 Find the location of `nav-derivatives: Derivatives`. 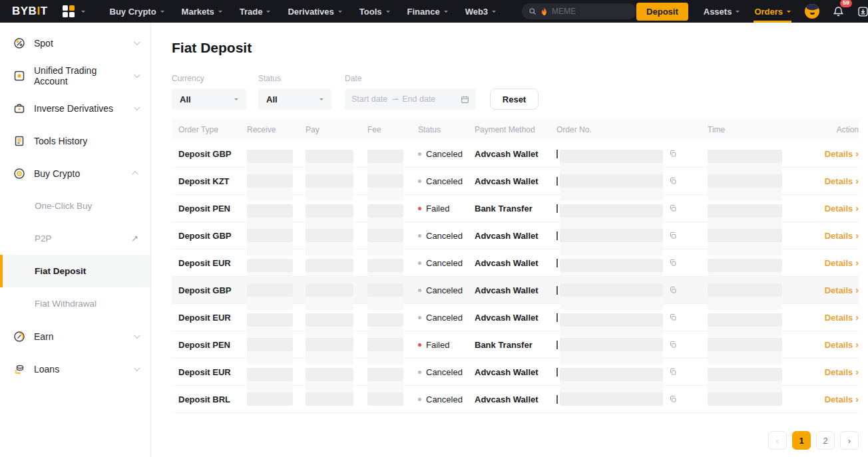

nav-derivatives: Derivatives is located at coordinates (314, 12).